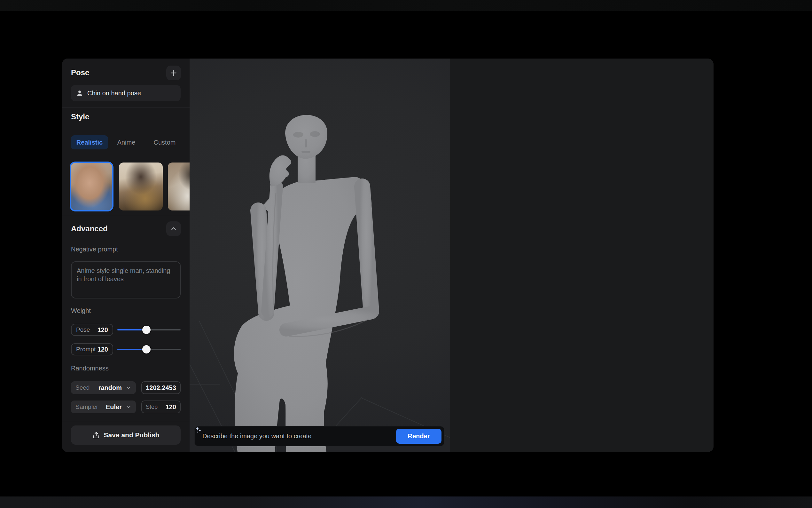 Image resolution: width=812 pixels, height=508 pixels. Describe the element at coordinates (114, 407) in the screenshot. I see `sampler-value: Euler` at that location.